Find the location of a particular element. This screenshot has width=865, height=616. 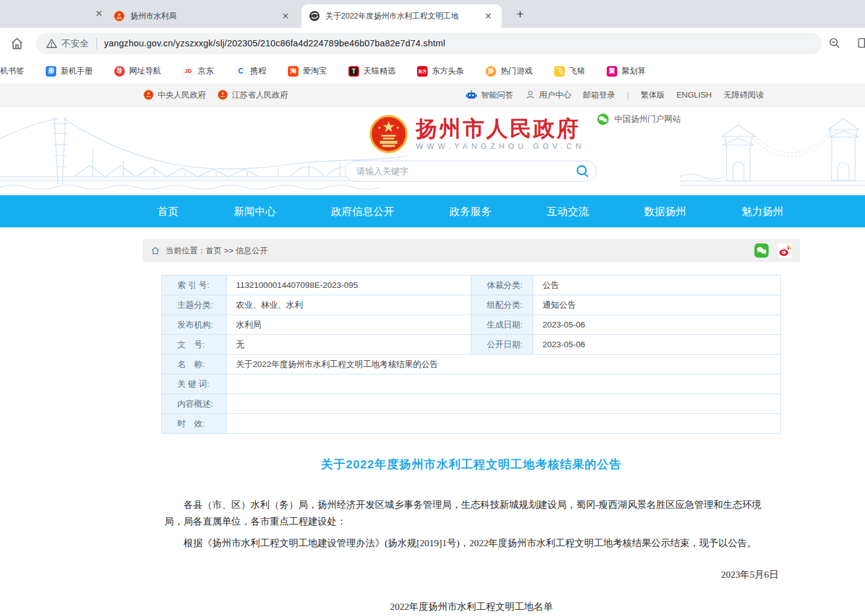

tmall-favicon: T is located at coordinates (353, 72).